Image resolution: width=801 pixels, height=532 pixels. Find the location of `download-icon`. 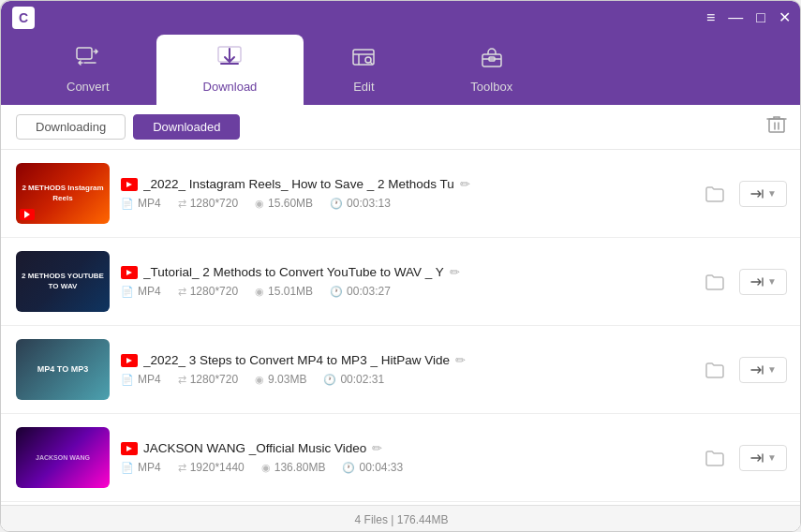

download-icon is located at coordinates (230, 60).